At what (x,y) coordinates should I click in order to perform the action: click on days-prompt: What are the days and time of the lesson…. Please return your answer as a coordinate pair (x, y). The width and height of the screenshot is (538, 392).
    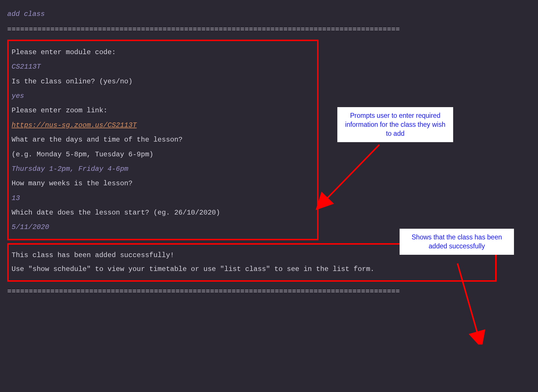
    Looking at the image, I should click on (163, 140).